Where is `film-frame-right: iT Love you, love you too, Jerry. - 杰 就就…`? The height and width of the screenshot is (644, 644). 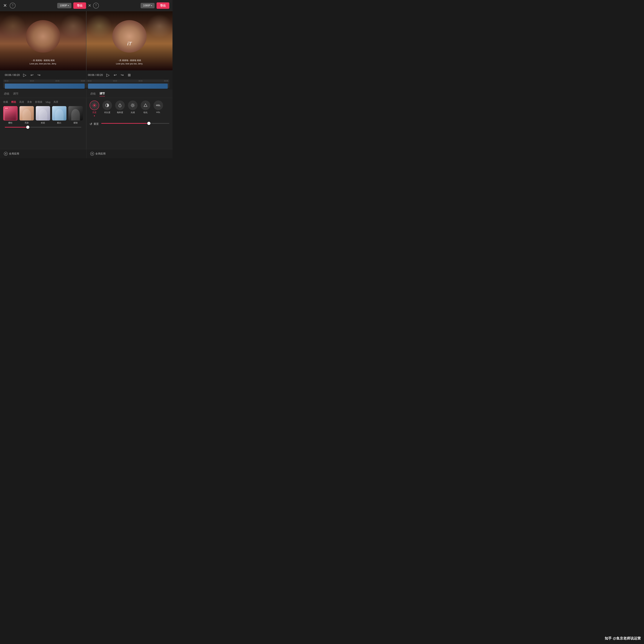
film-frame-right: iT Love you, love you too, Jerry. - 杰 就就… is located at coordinates (129, 41).